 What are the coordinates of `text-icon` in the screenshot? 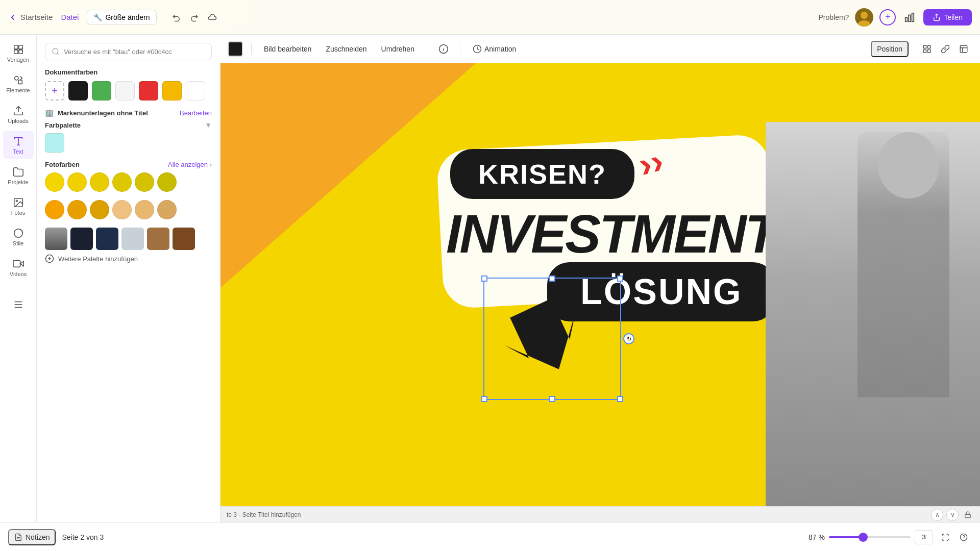 It's located at (18, 141).